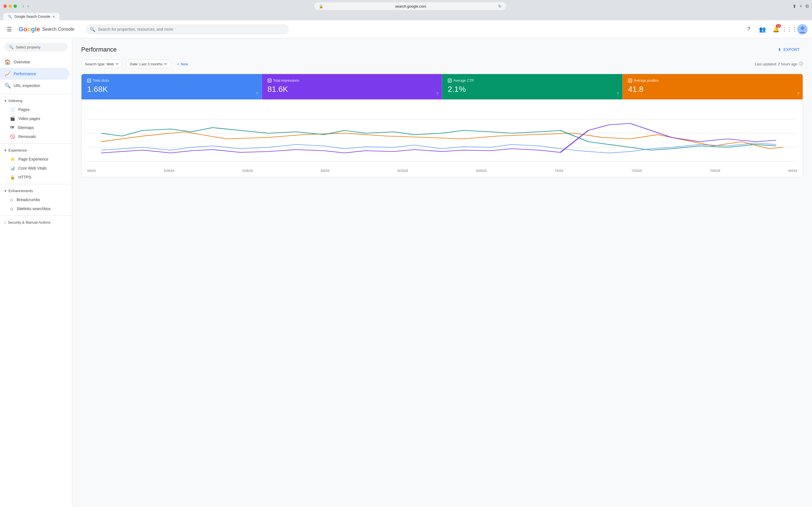 This screenshot has width=812, height=507. What do you see at coordinates (9, 30) in the screenshot?
I see `menu-icon: ☰` at bounding box center [9, 30].